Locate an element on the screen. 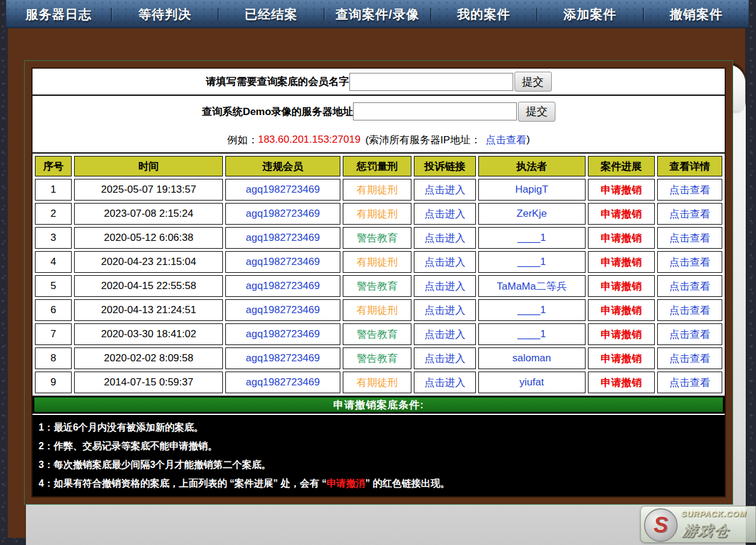 The width and height of the screenshot is (756, 545). watermark-site-text: SURPACK.COM is located at coordinates (714, 514).